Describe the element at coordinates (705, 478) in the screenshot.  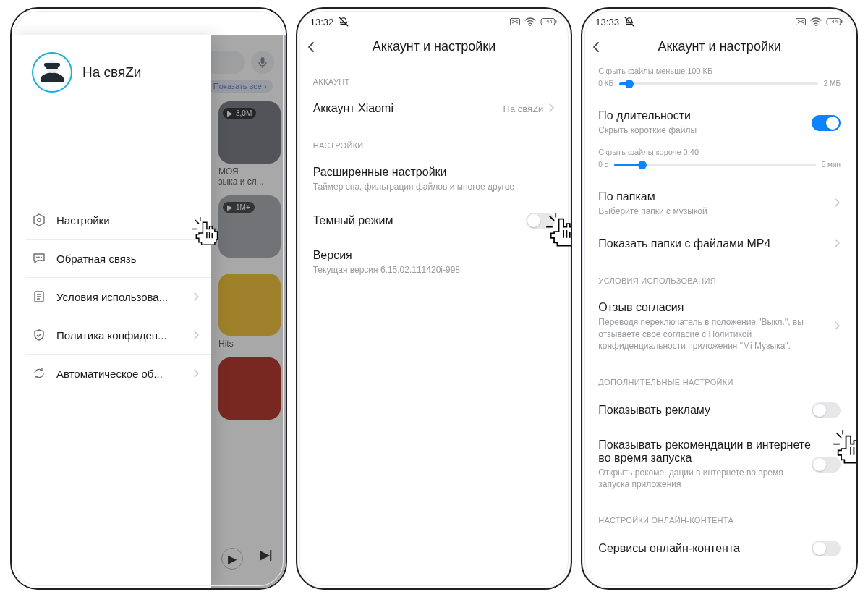
I see `row-subtitle: Открыть рекомендации в интернете во врем…` at that location.